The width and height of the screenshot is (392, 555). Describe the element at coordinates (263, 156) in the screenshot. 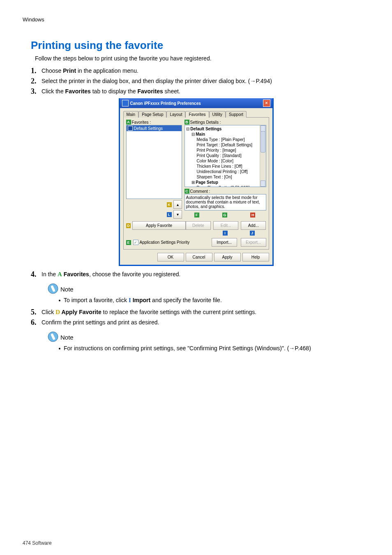

I see `scrollbar` at that location.